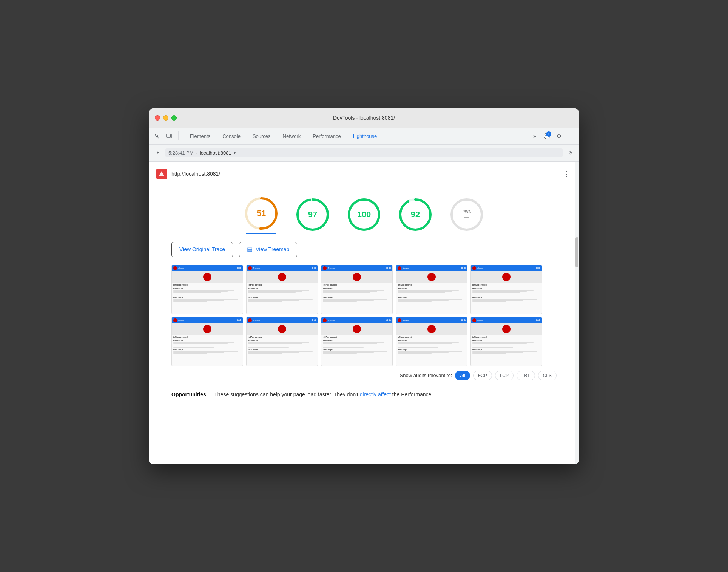 This screenshot has width=728, height=572. What do you see at coordinates (364, 215) in the screenshot?
I see `score-circles: 51 97` at bounding box center [364, 215].